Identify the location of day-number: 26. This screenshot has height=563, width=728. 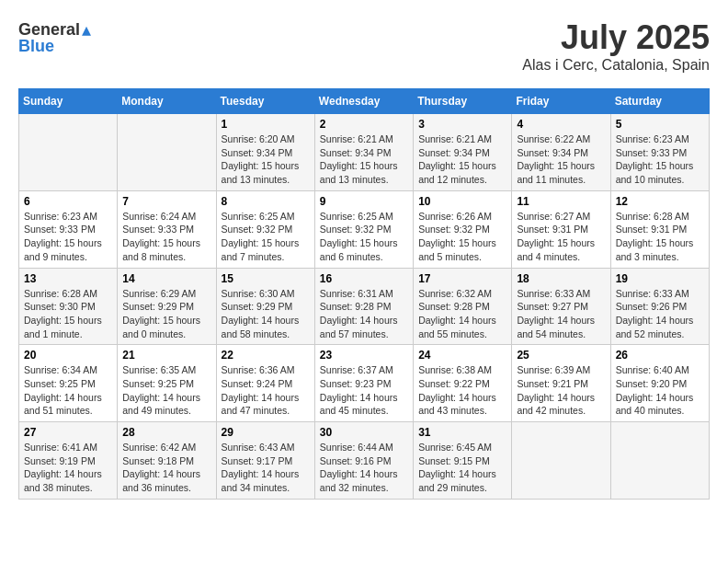
(660, 355).